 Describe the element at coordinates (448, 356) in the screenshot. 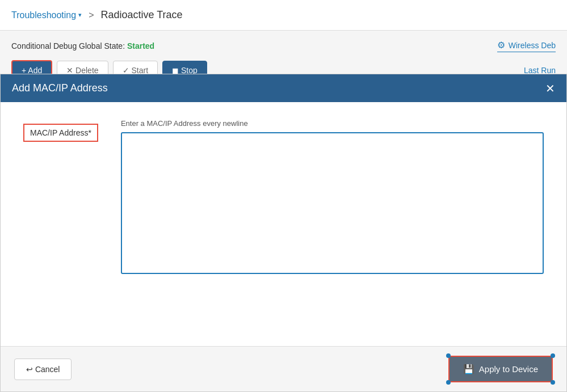

I see `corner-dot-tl` at that location.